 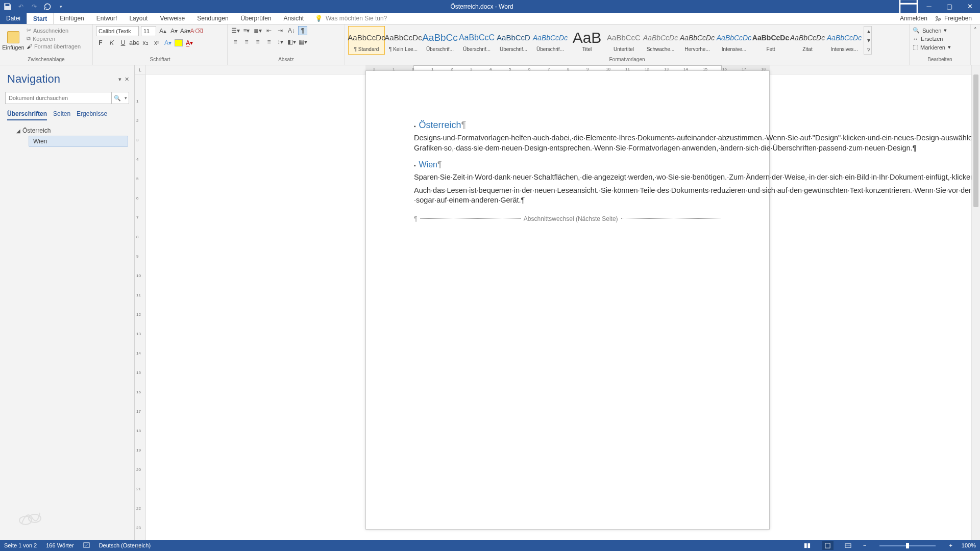 I want to click on style-item: AaBTitel, so click(x=587, y=40).